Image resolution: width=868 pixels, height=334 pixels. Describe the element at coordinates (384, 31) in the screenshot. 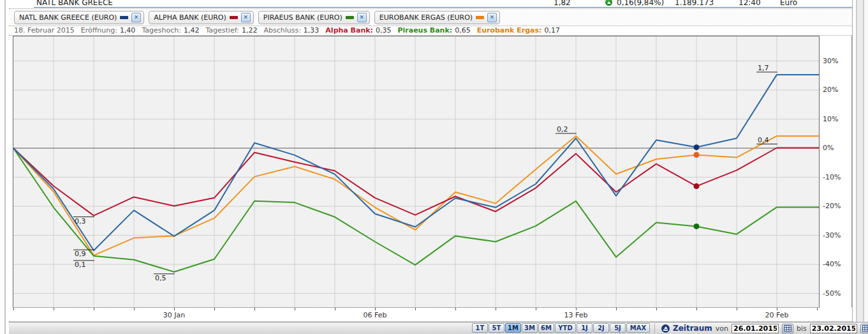

I see `series-value: 0,35` at that location.